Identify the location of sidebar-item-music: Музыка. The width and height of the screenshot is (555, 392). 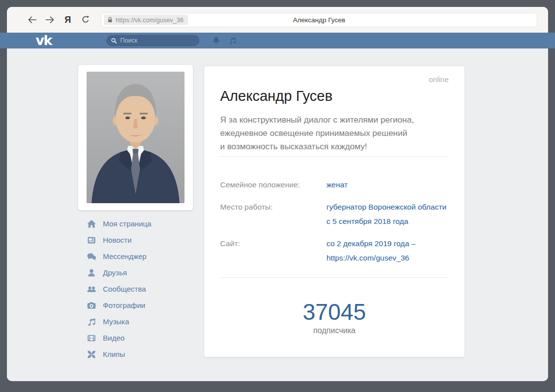
(143, 321).